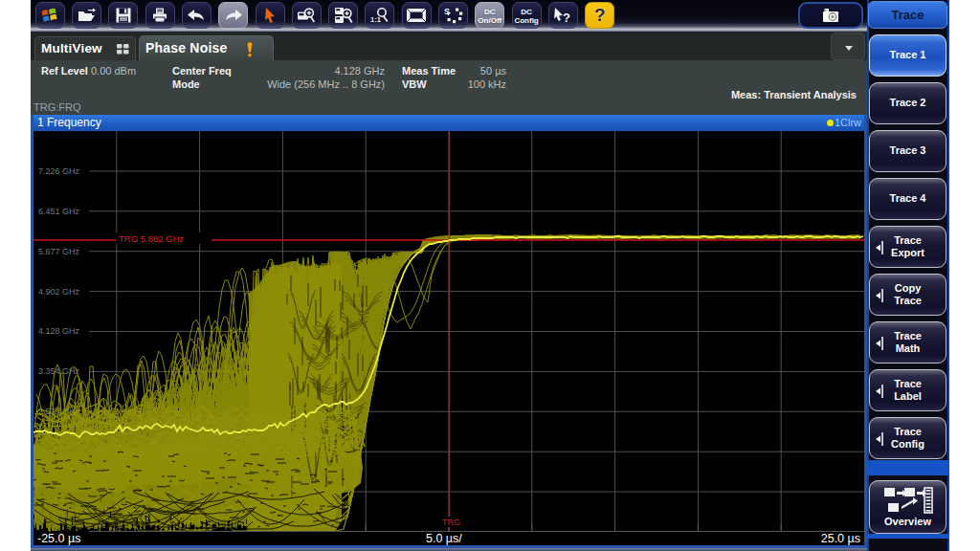 This screenshot has height=551, width=980. What do you see at coordinates (59, 331) in the screenshot?
I see `svg-text: 4.128 GHz` at bounding box center [59, 331].